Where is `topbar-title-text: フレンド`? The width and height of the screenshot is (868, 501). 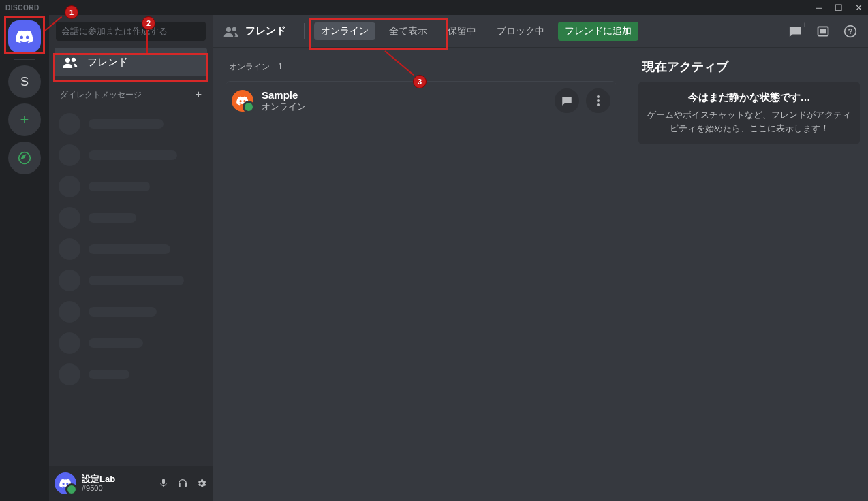
topbar-title-text: フレンド is located at coordinates (266, 31).